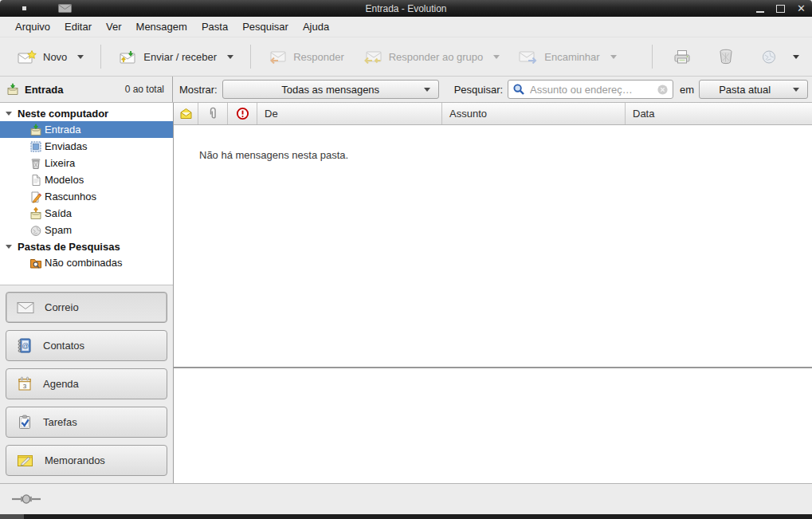  I want to click on switcher-mail-button: Correio, so click(86, 308).